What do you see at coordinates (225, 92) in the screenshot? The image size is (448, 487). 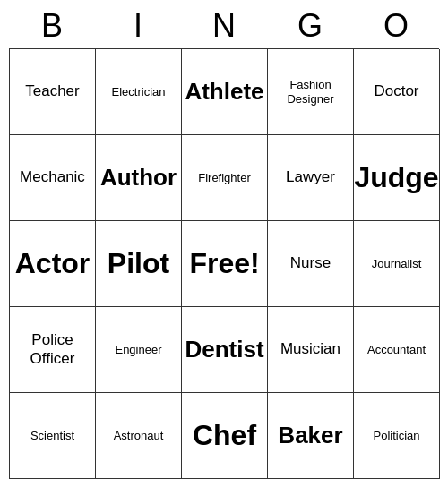 I see `bingo-cell: Athlete` at bounding box center [225, 92].